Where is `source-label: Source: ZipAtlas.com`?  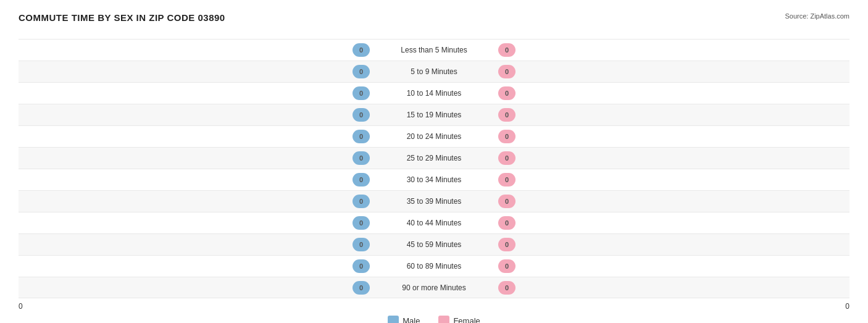
source-label: Source: ZipAtlas.com is located at coordinates (817, 16).